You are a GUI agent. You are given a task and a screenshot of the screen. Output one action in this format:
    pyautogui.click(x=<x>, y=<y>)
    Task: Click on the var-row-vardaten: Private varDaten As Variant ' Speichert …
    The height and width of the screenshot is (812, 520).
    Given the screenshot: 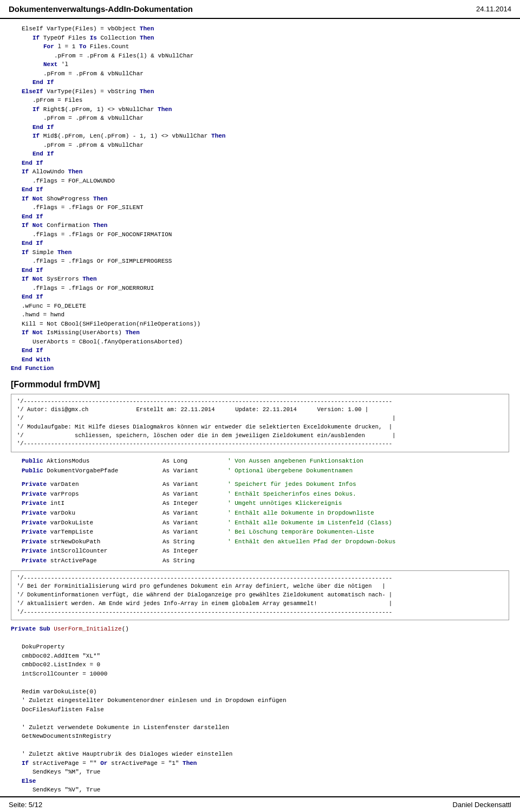 What is the action you would take?
    pyautogui.click(x=265, y=485)
    